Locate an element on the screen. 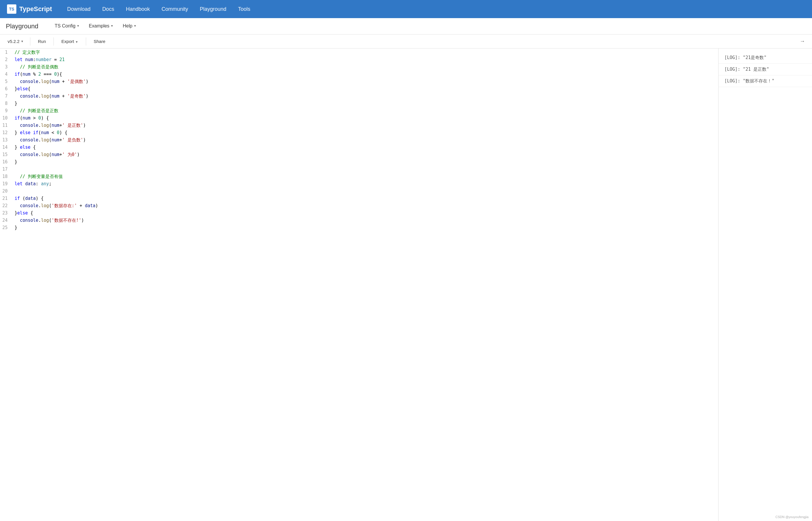 This screenshot has height=521, width=812. table-row: 16 } is located at coordinates (359, 162).